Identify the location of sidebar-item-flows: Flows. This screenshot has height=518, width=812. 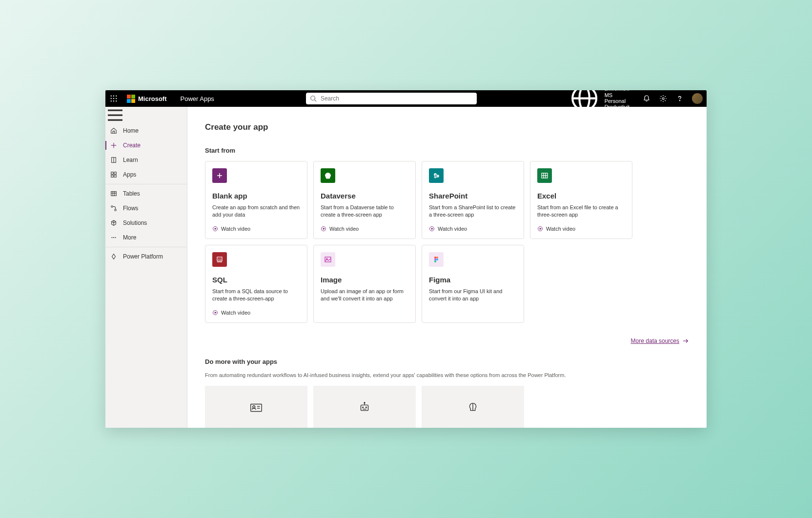
(146, 208).